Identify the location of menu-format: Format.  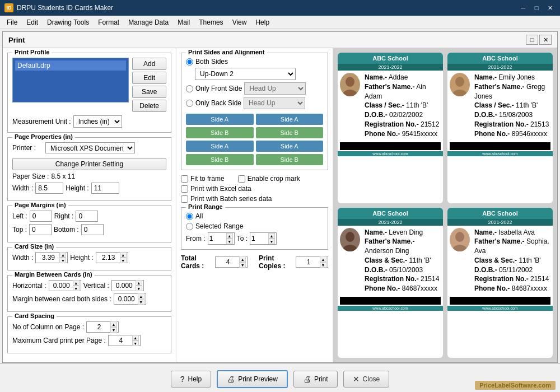
(109, 22).